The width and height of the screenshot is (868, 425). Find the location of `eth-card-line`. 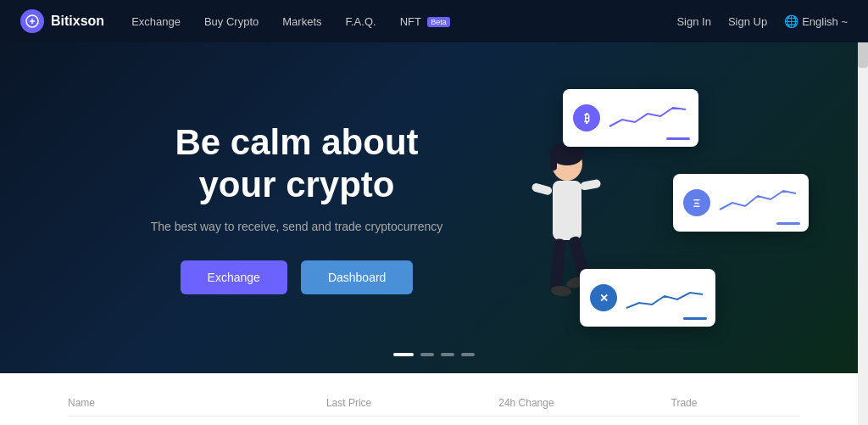

eth-card-line is located at coordinates (788, 224).